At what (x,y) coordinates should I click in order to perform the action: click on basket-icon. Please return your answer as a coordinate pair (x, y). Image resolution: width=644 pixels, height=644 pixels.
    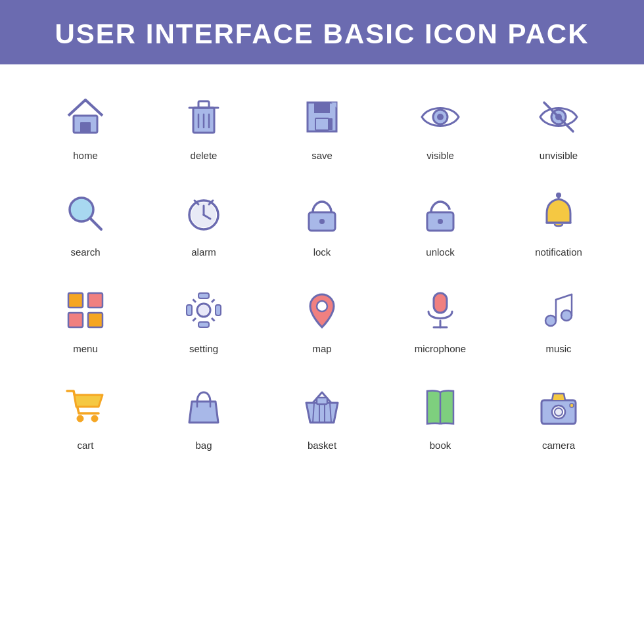
    Looking at the image, I should click on (322, 407).